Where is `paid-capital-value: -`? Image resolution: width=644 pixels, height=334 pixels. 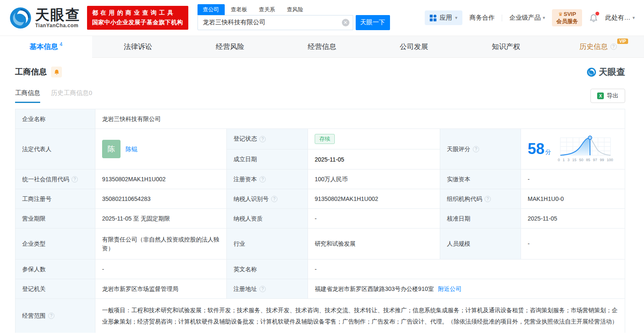
paid-capital-value: - is located at coordinates (573, 179).